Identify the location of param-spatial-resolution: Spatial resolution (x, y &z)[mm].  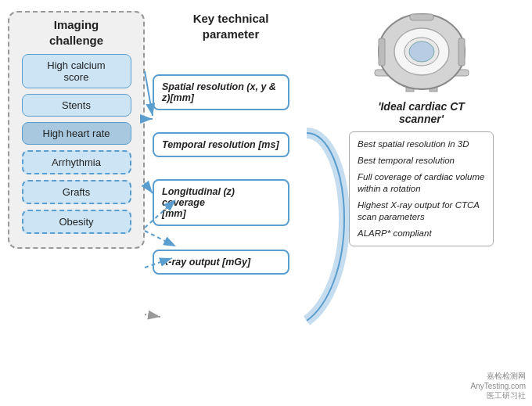
(221, 92).